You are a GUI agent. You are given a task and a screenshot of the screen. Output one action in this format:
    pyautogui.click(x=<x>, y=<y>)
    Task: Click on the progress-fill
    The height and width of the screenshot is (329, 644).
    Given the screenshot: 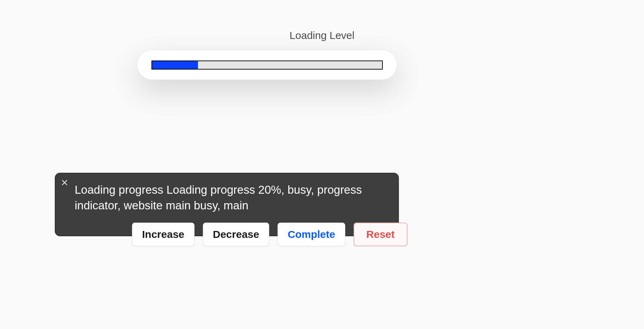 What is the action you would take?
    pyautogui.click(x=175, y=65)
    